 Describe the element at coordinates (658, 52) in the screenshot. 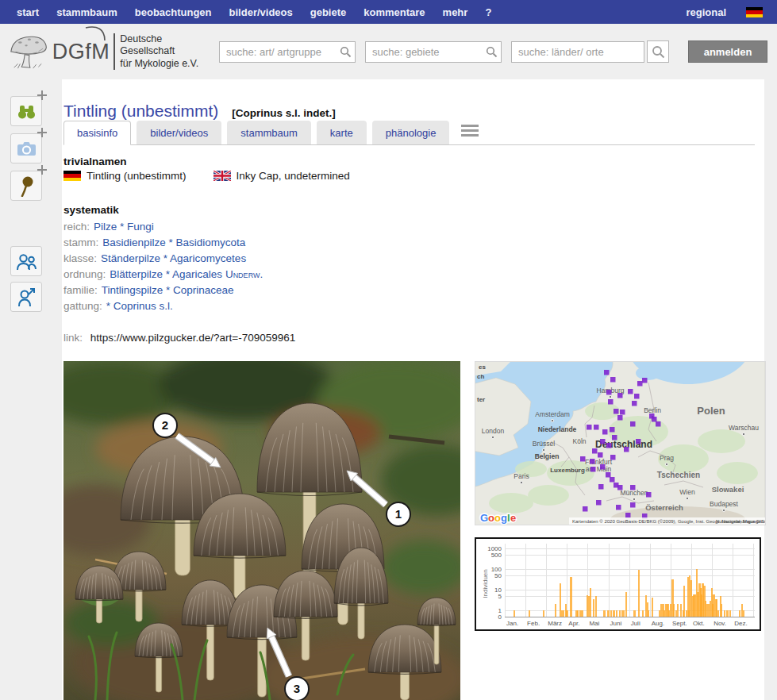

I see `search-places-button` at that location.